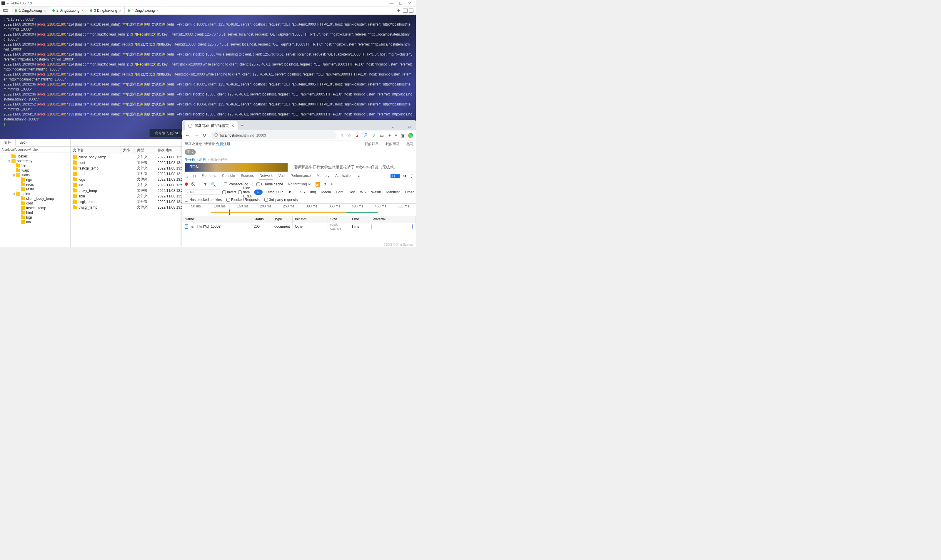  Describe the element at coordinates (393, 127) in the screenshot. I see `chevron-down-icon: ⌄` at that location.